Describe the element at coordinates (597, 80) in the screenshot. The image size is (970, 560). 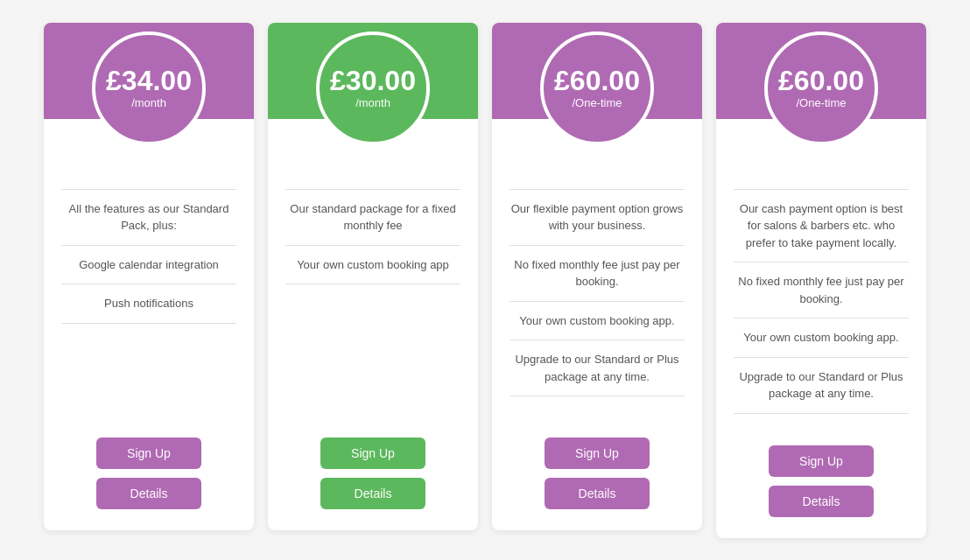
I see `price-amount-flexible: £60.00` at that location.